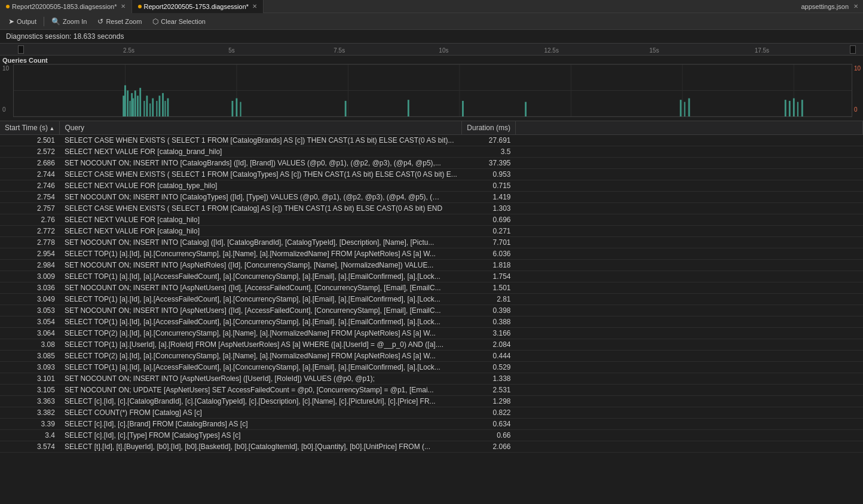 This screenshot has height=504, width=863. Describe the element at coordinates (825, 7) in the screenshot. I see `appsettings-tab: appsettings.json` at that location.